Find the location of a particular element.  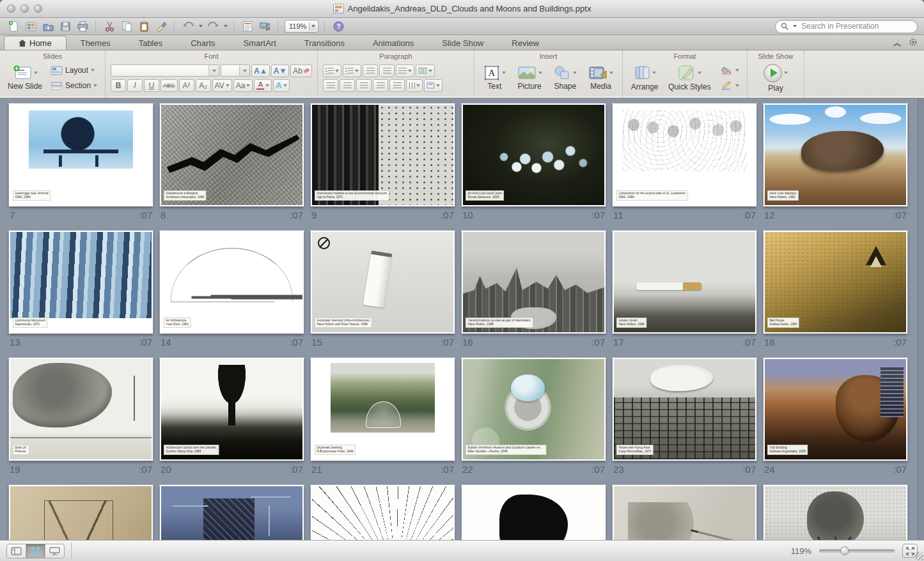

tab-tables: Tables is located at coordinates (151, 43).